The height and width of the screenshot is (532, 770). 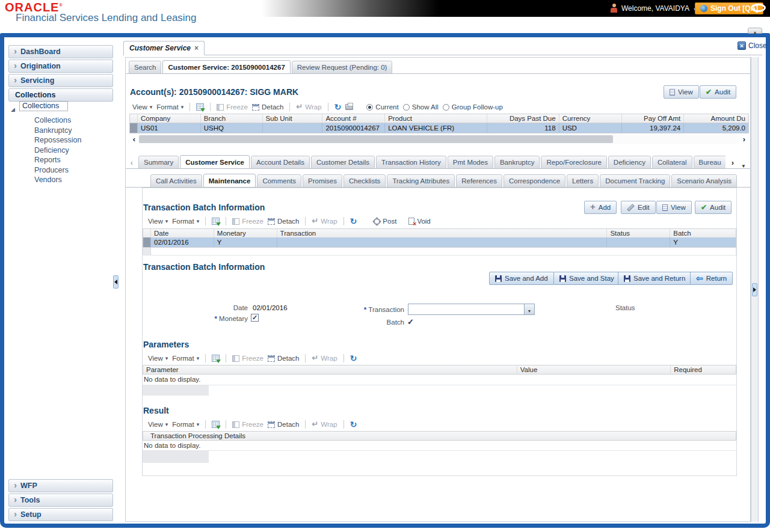 What do you see at coordinates (53, 120) in the screenshot?
I see `tree-item-collections: Collections` at bounding box center [53, 120].